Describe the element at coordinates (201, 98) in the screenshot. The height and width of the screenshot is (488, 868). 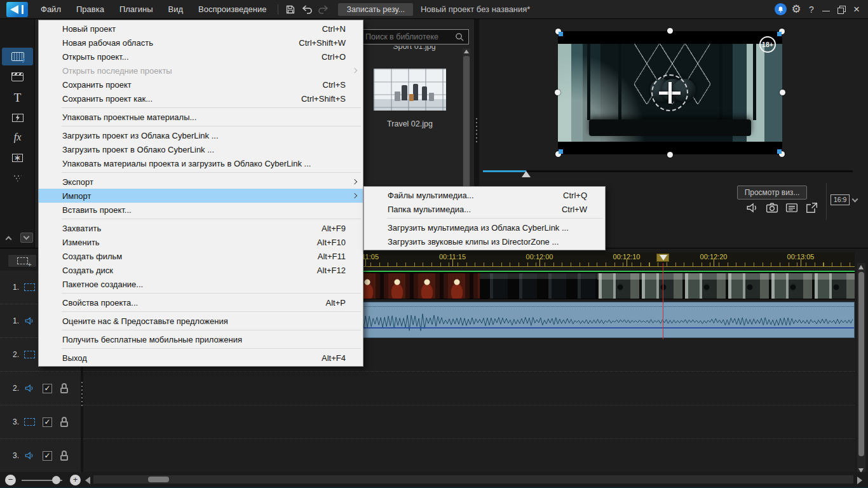
I see `menu-item-save-project-as: Сохранить проект как...Ctrl+Shift+S` at that location.